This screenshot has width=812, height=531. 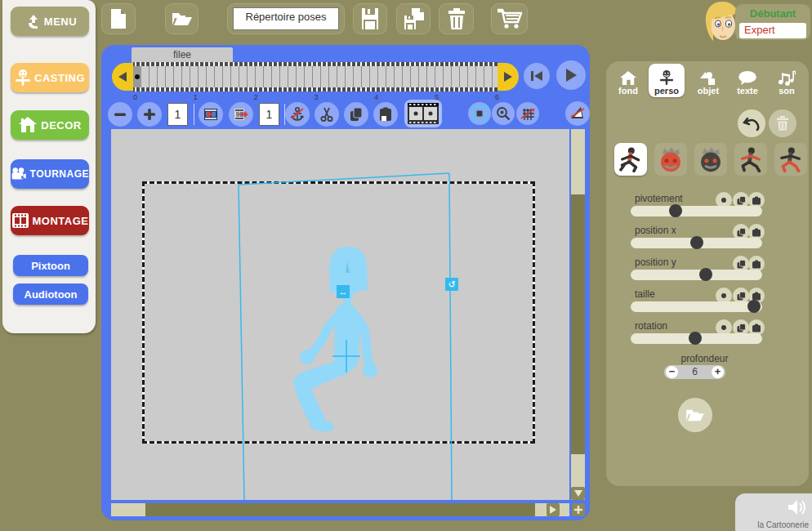 I want to click on paste-icon, so click(x=756, y=328).